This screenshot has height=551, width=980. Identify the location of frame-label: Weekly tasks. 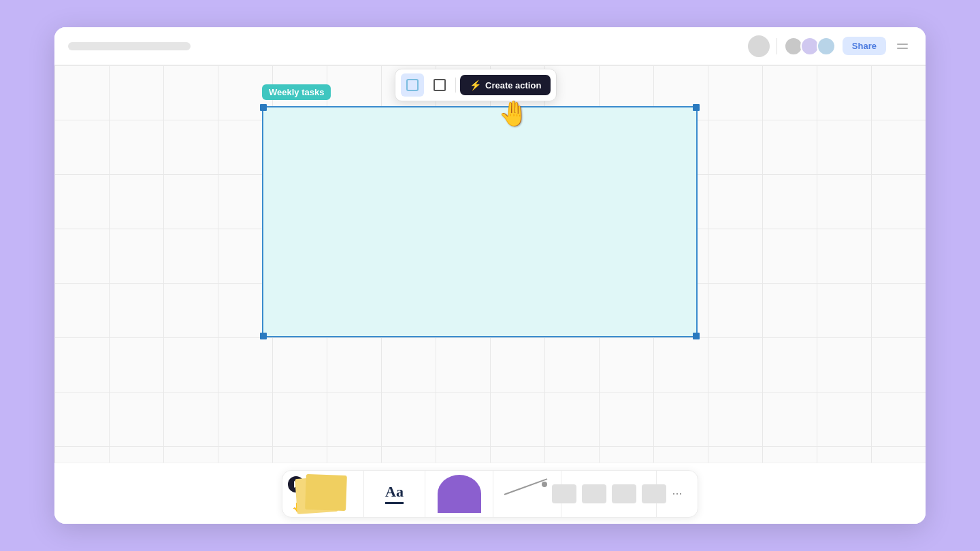
(297, 93).